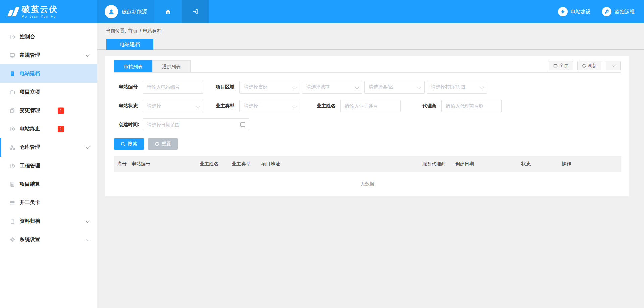  I want to click on reset-icon, so click(157, 144).